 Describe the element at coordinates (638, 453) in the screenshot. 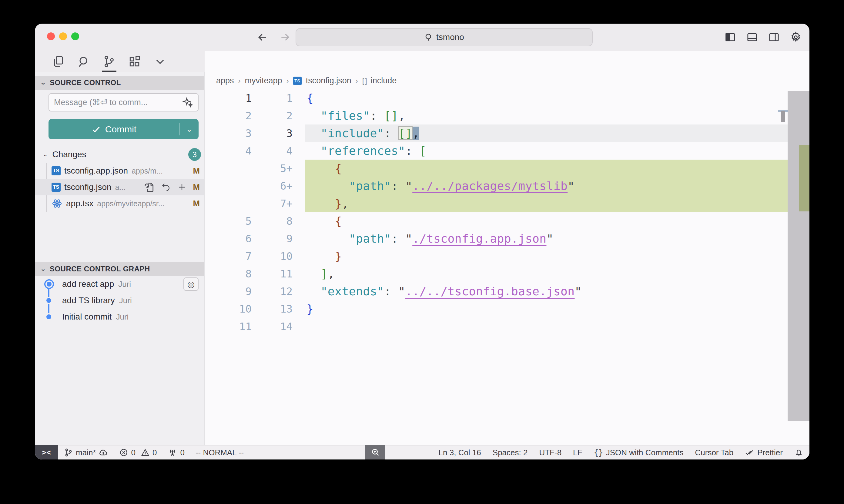

I see `language-mode-status: {} JSON with Comments` at that location.